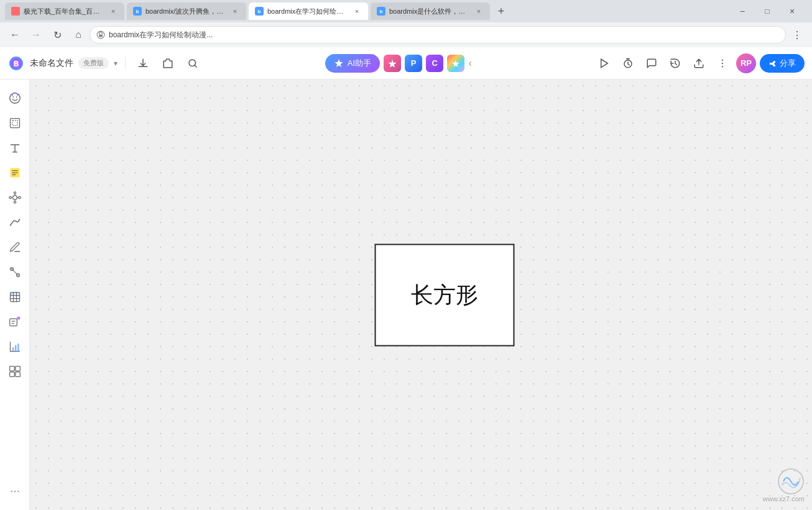 The image size is (812, 510). I want to click on user-avatar: RP, so click(746, 63).